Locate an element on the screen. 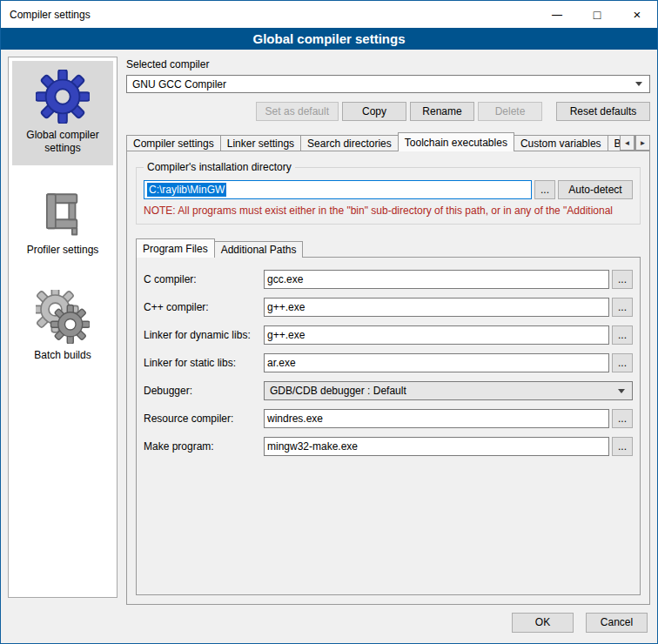 This screenshot has width=658, height=644. static-linker-input is located at coordinates (437, 363).